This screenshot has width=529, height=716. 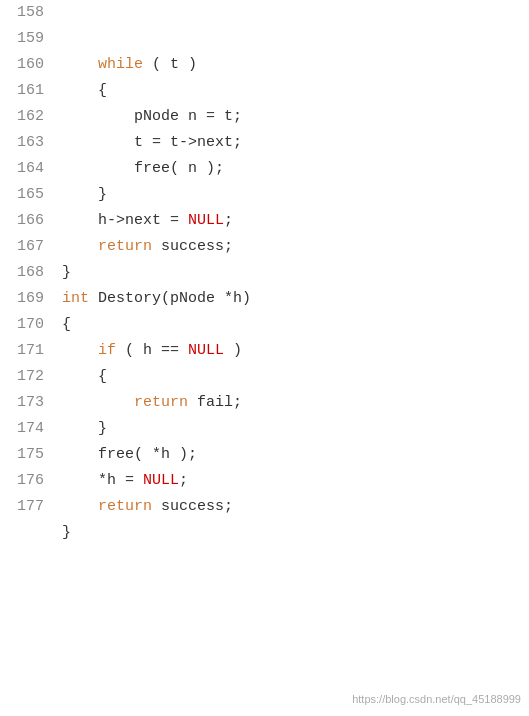 I want to click on code-line: free( n );, so click(x=296, y=169).